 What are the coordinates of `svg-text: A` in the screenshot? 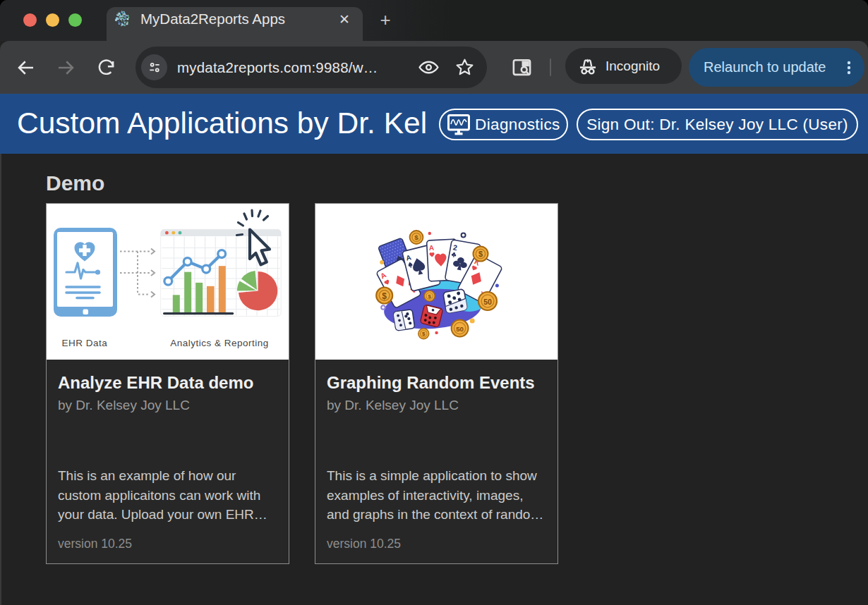 It's located at (432, 248).